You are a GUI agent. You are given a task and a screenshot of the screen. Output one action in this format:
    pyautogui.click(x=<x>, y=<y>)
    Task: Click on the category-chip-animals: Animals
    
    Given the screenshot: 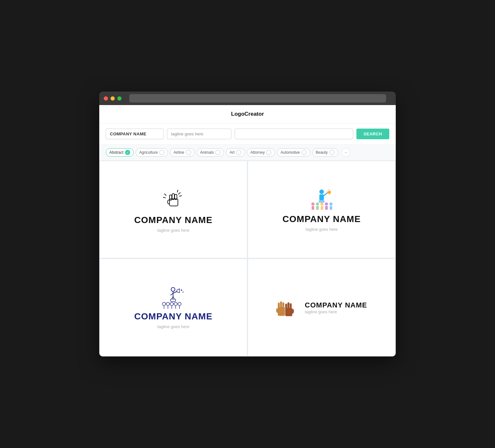 What is the action you would take?
    pyautogui.click(x=210, y=152)
    